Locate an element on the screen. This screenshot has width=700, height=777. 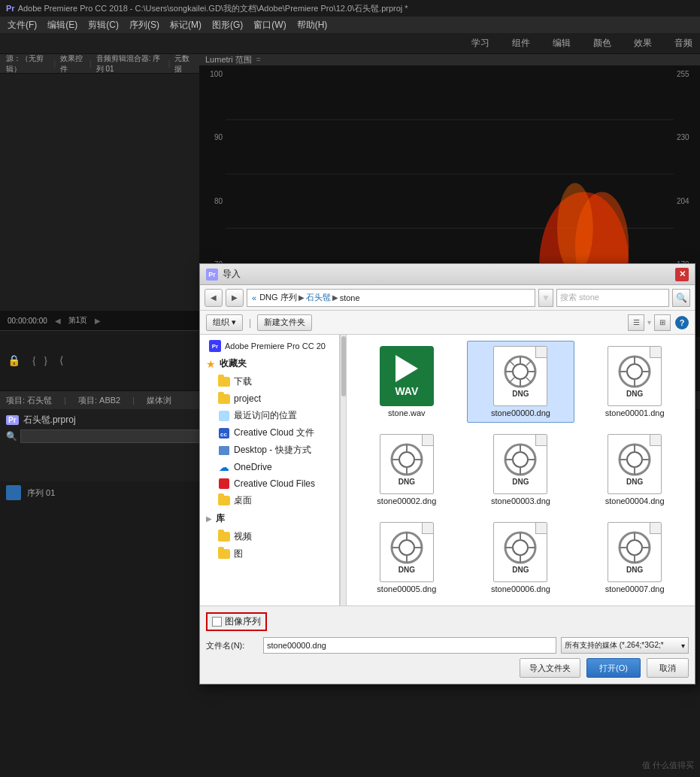
tab-effects-ctrl: 效果控件 is located at coordinates (72, 64).